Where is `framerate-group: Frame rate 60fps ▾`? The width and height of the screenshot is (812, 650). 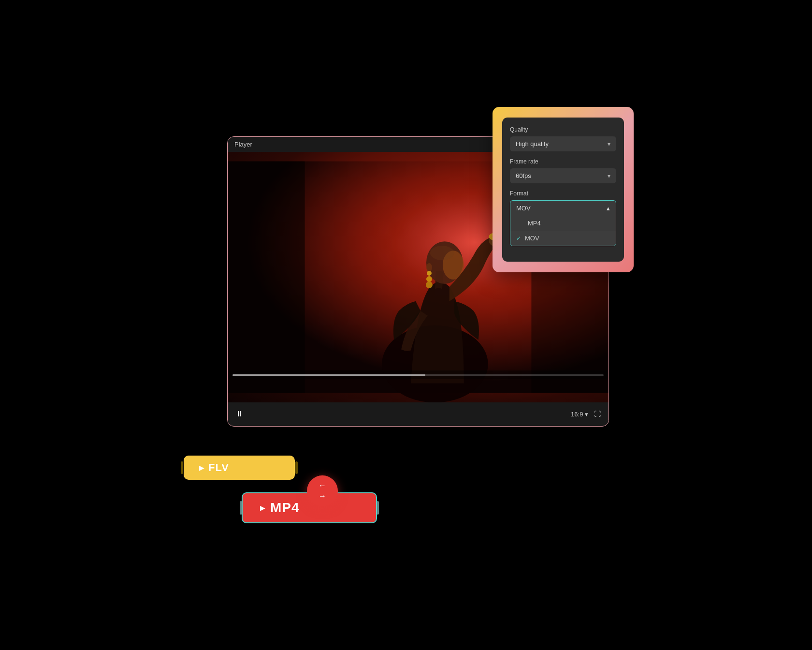
framerate-group: Frame rate 60fps ▾ is located at coordinates (563, 171).